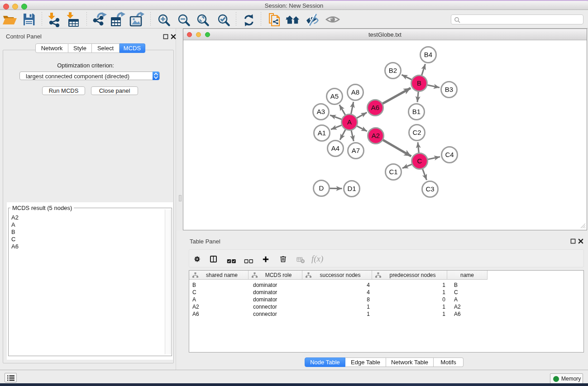  I want to click on svg-text: B3, so click(449, 90).